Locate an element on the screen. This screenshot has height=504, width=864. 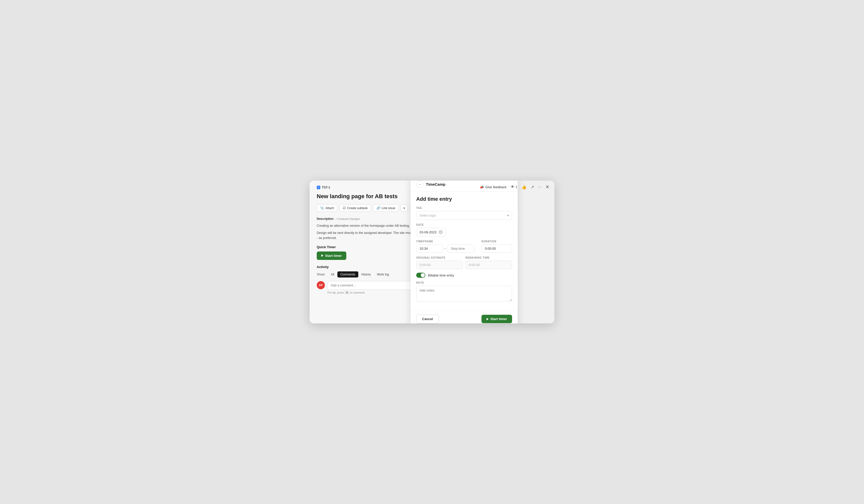
description-label: Description is located at coordinates (325, 219).